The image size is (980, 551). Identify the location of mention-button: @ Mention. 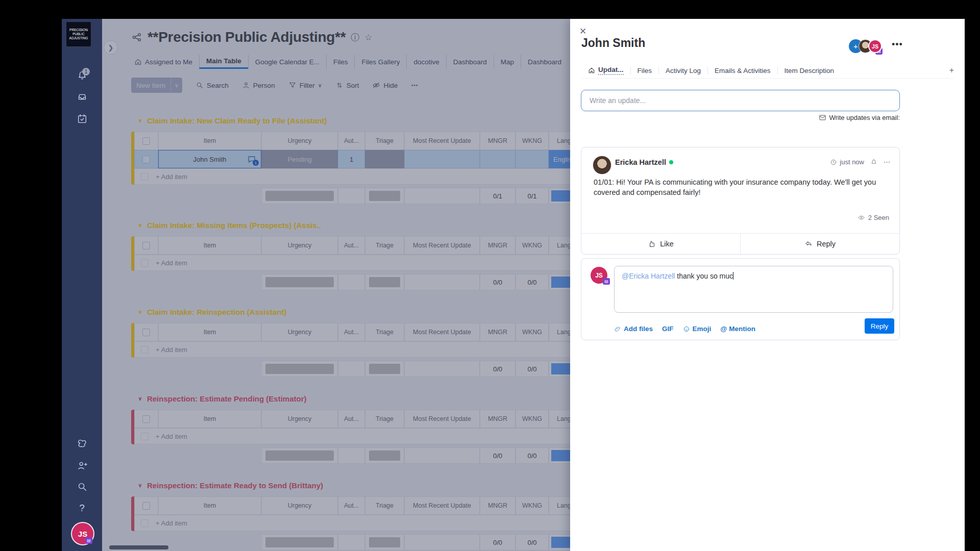
(738, 329).